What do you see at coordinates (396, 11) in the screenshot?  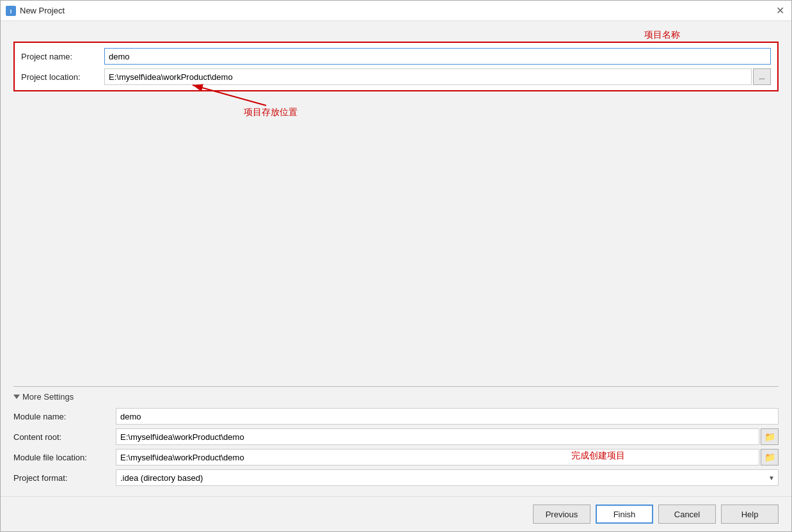 I see `title-bar: I New Project ✕` at bounding box center [396, 11].